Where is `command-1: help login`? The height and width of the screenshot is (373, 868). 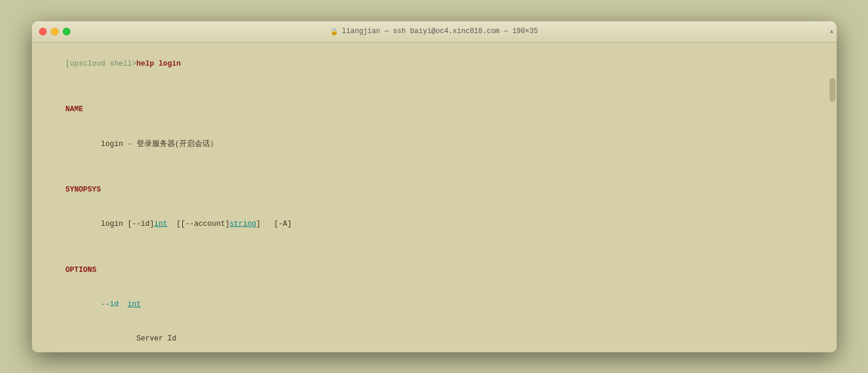 command-1: help login is located at coordinates (159, 64).